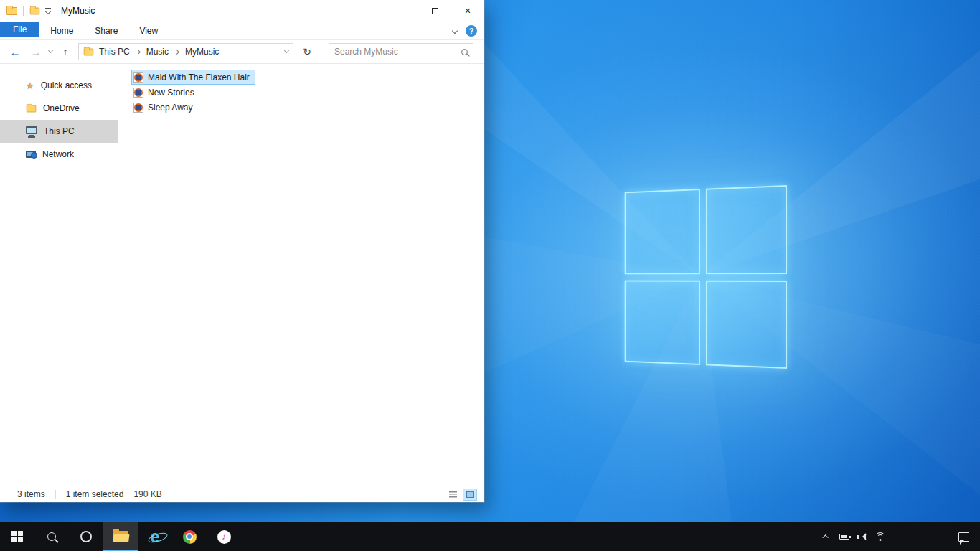 The height and width of the screenshot is (551, 980). Describe the element at coordinates (32, 494) in the screenshot. I see `items-count: 3 items` at that location.